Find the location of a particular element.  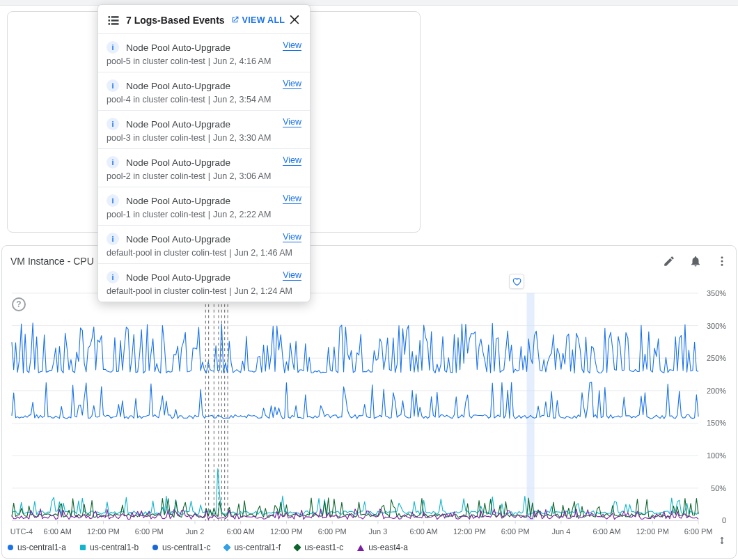

event-subtitle: pool-2 in cluster colin-test|Jun 2, 3:06… is located at coordinates (204, 176).